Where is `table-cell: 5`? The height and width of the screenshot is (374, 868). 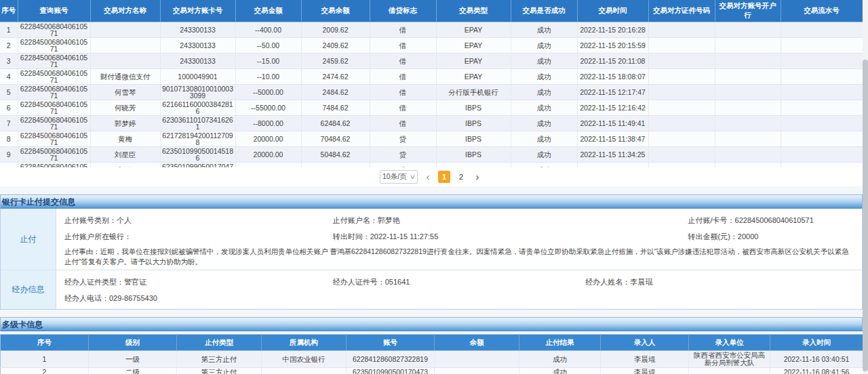 table-cell: 5 is located at coordinates (9, 92).